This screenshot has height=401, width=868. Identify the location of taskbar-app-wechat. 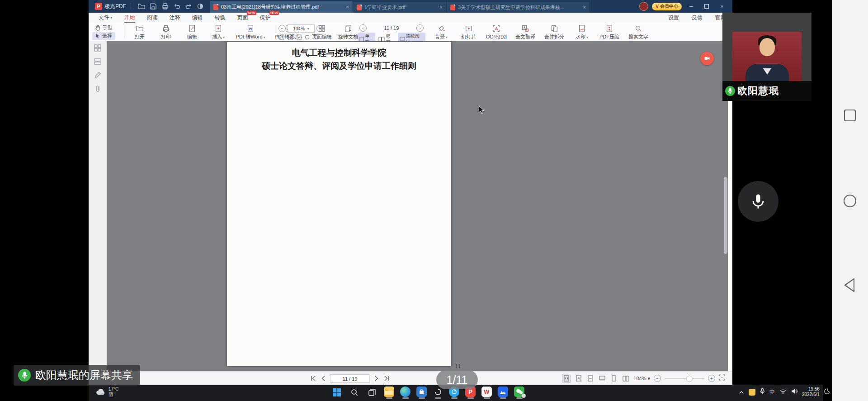
(519, 393).